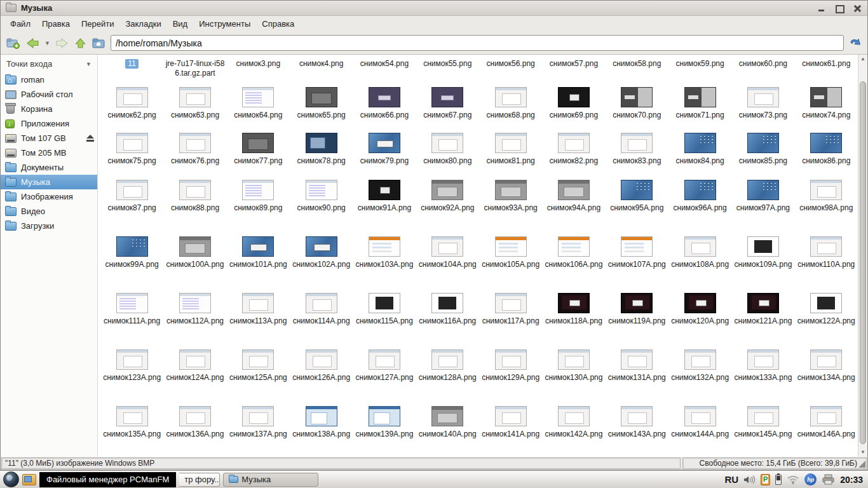 The width and height of the screenshot is (868, 488). Describe the element at coordinates (322, 206) in the screenshot. I see `file-item: снимок90.png` at that location.